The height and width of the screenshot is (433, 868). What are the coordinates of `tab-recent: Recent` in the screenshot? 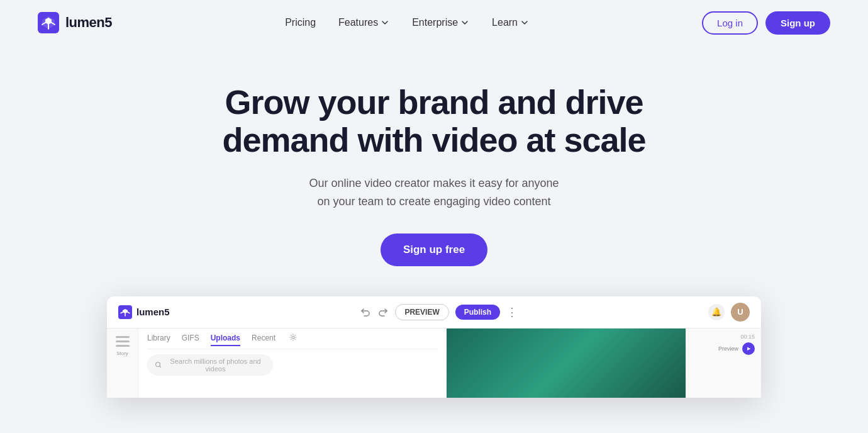 It's located at (264, 340).